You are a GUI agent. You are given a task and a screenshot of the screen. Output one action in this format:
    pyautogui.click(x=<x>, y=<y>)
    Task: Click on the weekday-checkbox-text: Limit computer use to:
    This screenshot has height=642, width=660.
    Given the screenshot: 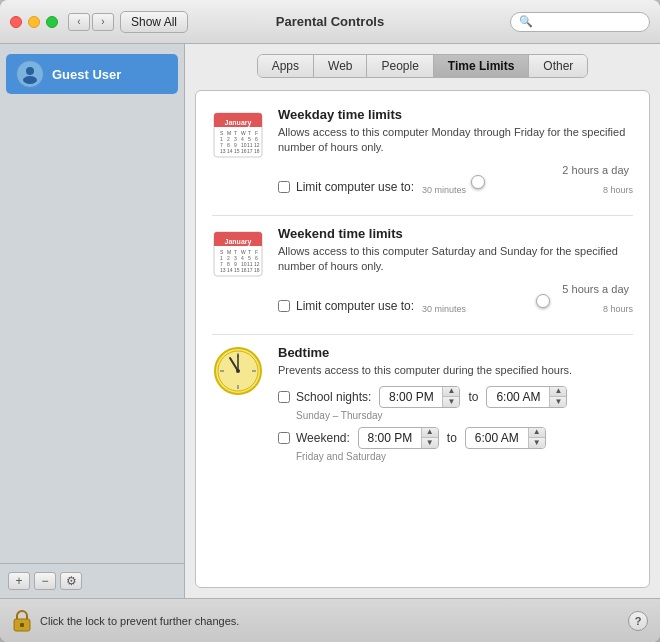 What is the action you would take?
    pyautogui.click(x=355, y=187)
    